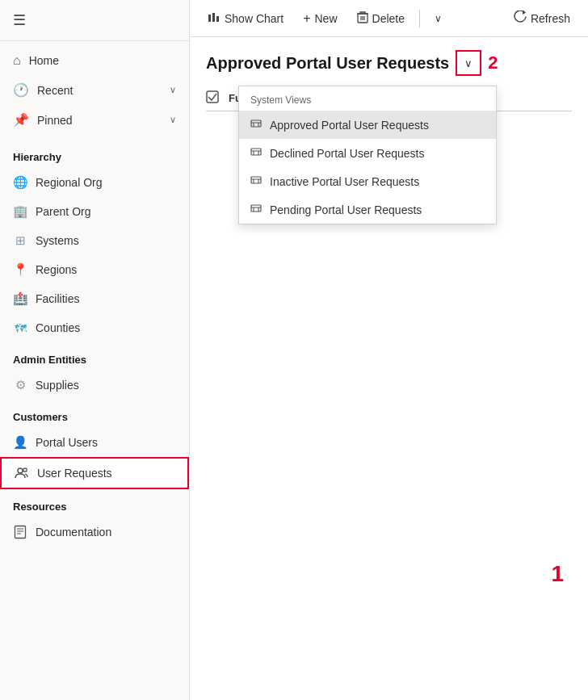 The image size is (588, 700). What do you see at coordinates (368, 181) in the screenshot?
I see `dropdown-item-inactive: Inactive Portal User Requests` at bounding box center [368, 181].